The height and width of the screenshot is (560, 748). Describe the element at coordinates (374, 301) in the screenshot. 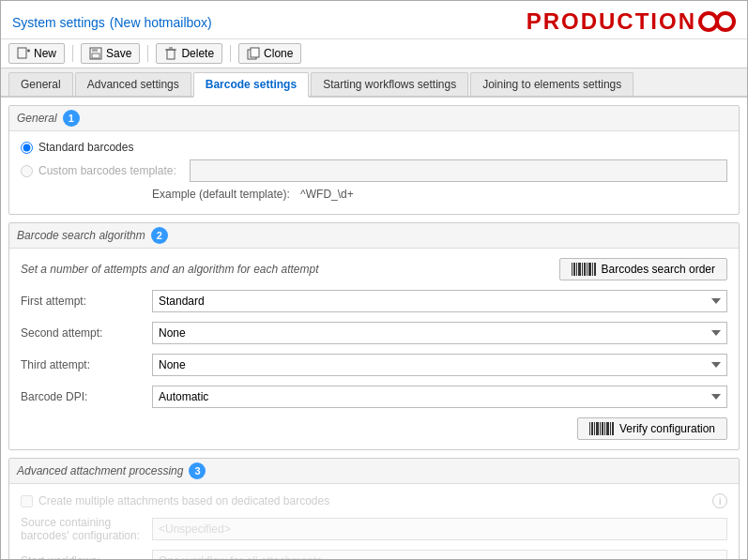

I see `first-attempt-row: First attempt: Standard None High Sensit…` at that location.